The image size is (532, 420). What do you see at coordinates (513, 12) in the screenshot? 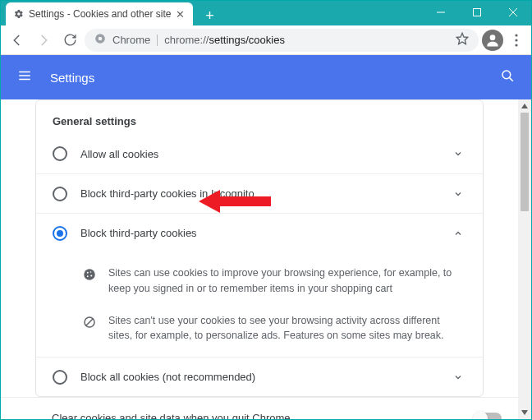
I see `close-window-button` at bounding box center [513, 12].